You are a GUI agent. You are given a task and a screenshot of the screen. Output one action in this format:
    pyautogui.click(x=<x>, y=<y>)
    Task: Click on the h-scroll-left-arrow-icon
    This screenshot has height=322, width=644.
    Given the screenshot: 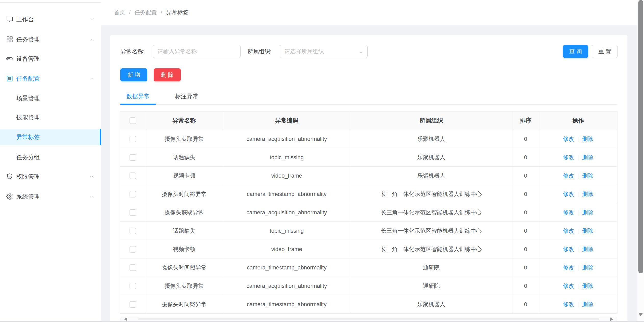 What is the action you would take?
    pyautogui.click(x=125, y=319)
    